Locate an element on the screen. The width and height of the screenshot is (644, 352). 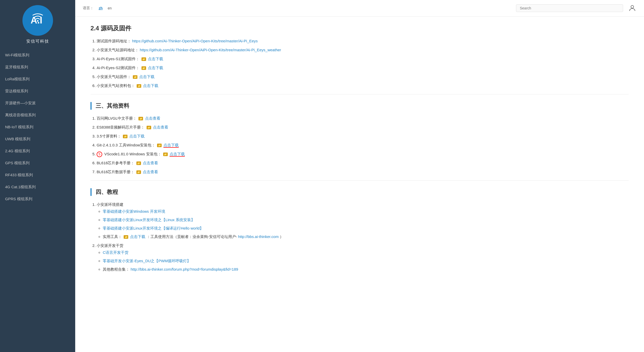
user-icon is located at coordinates (632, 8).